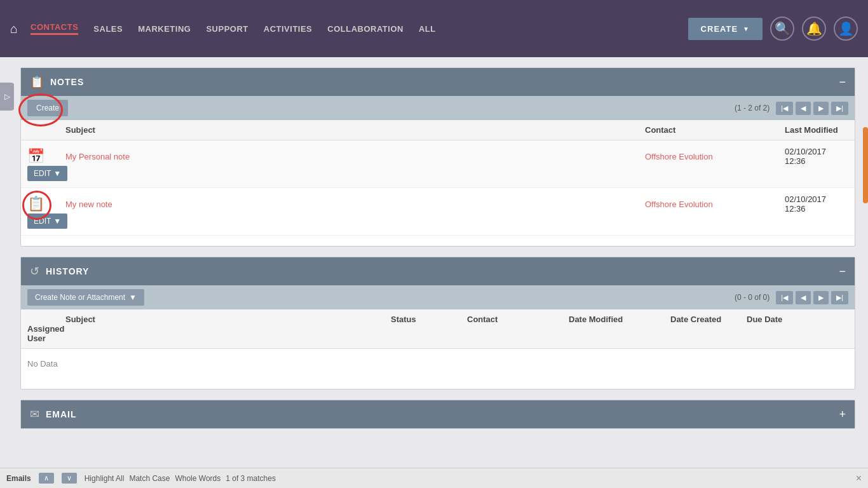 The width and height of the screenshot is (868, 488). Describe the element at coordinates (42, 221) in the screenshot. I see `edit-label-2: EDIT` at that location.